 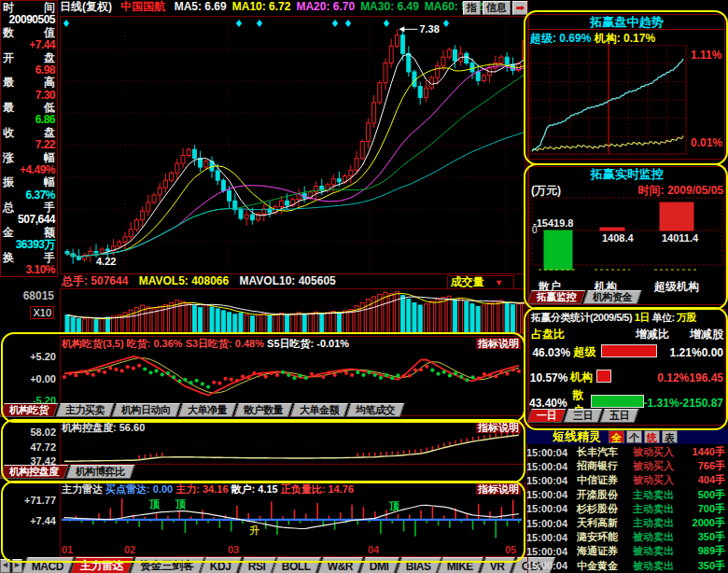 I want to click on super-pct-label: 超级: 0.69%, so click(x=560, y=38).